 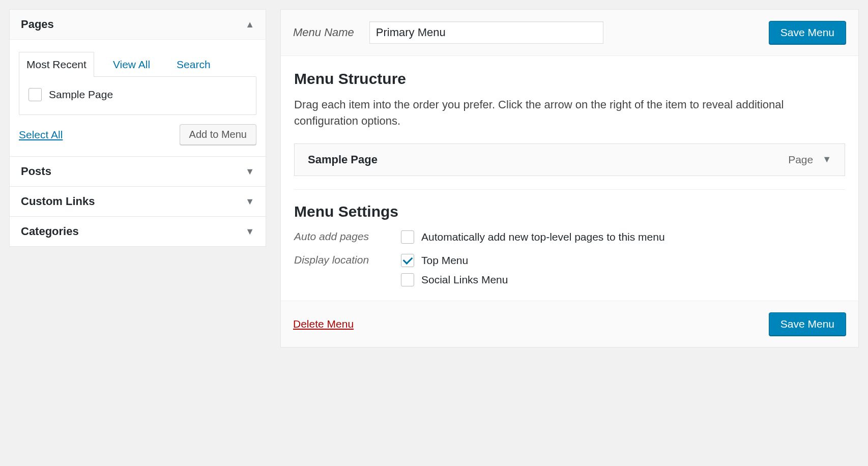 What do you see at coordinates (250, 24) in the screenshot?
I see `chevron-up-icon: ▲` at bounding box center [250, 24].